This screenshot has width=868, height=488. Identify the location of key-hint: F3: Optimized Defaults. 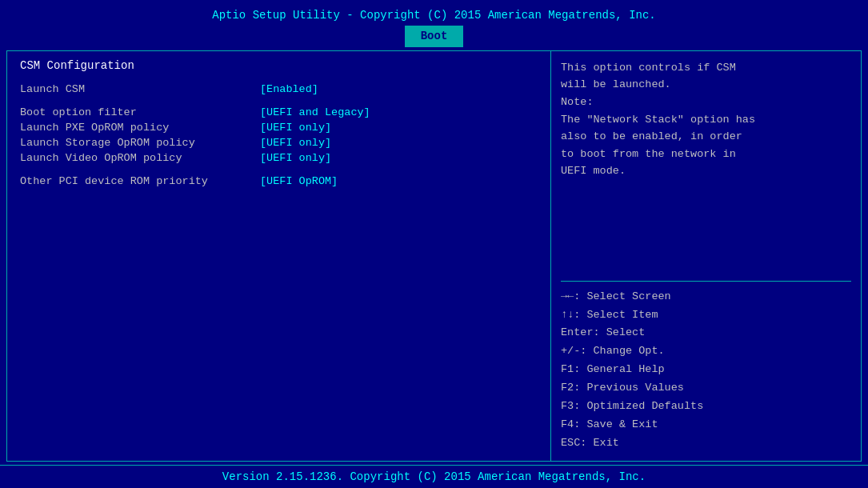
(706, 406).